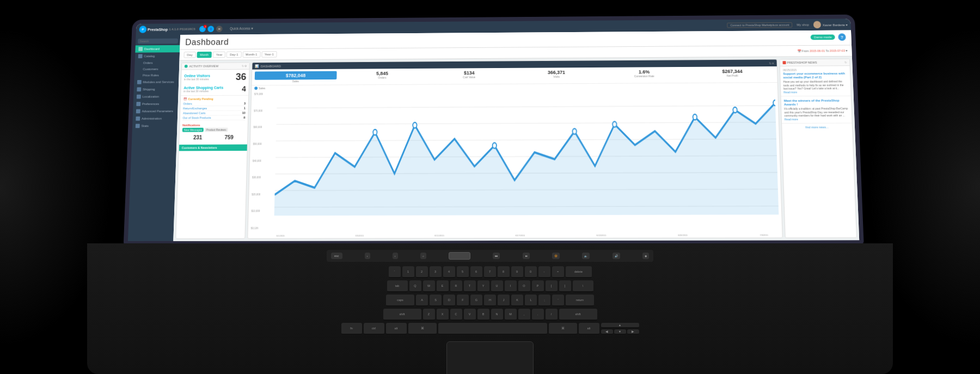 The image size is (980, 374). I want to click on key-w: W, so click(429, 286).